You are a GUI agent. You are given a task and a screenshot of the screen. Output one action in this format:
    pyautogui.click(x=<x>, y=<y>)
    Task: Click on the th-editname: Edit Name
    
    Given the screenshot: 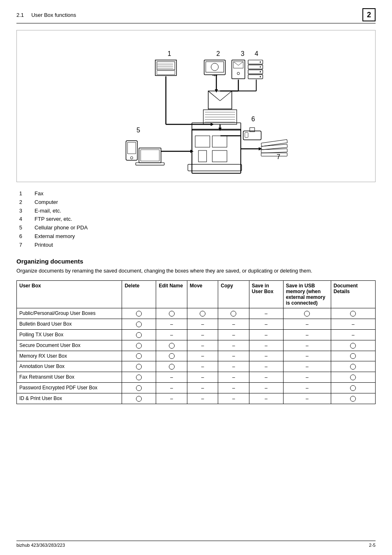 What is the action you would take?
    pyautogui.click(x=172, y=294)
    